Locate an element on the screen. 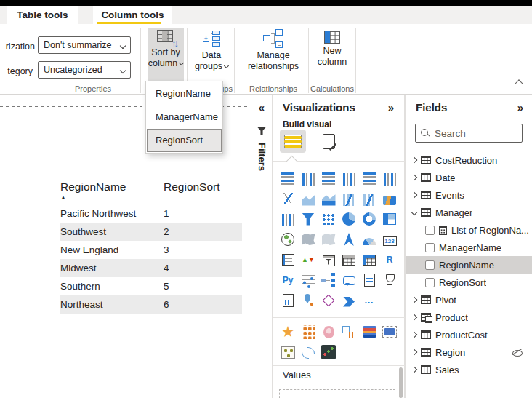 The width and height of the screenshot is (532, 398). get-more-visuals-icon: … is located at coordinates (369, 301).